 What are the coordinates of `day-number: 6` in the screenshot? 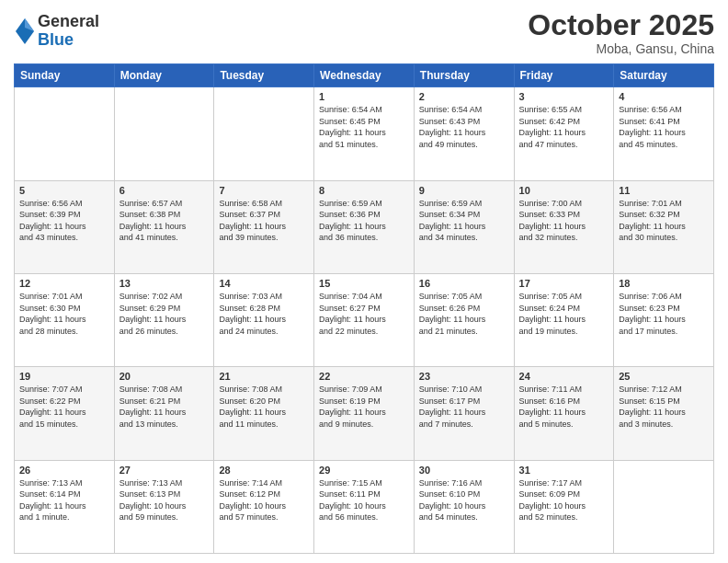 It's located at (165, 190).